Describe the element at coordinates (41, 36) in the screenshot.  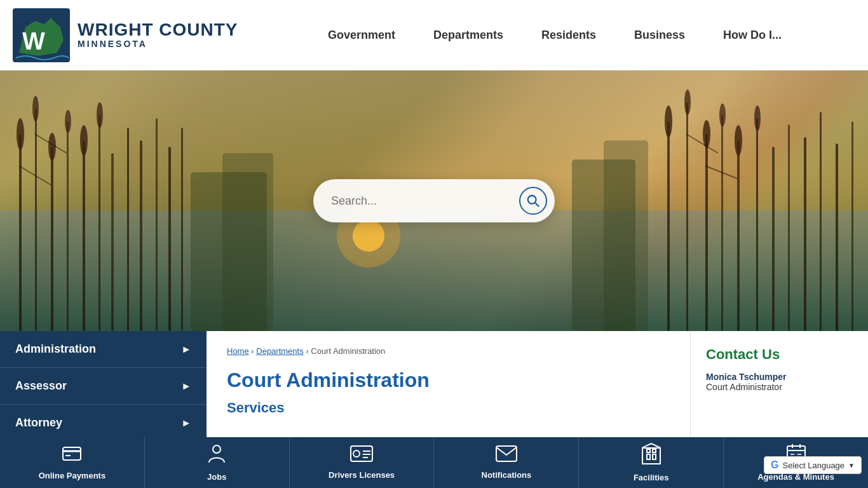
I see `logo-icon: W` at that location.